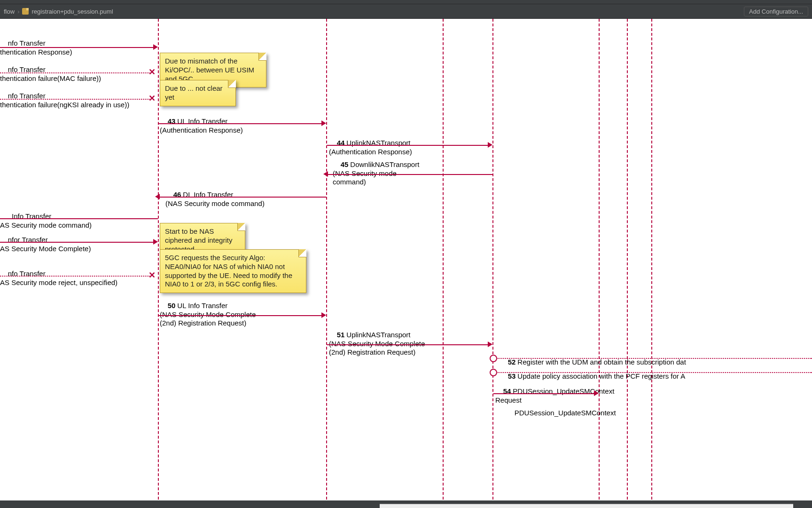 The image size is (812, 508). Describe the element at coordinates (406, 11) in the screenshot. I see `breadcrumb-bar: flow › registraion+pdu_session.puml Add …` at that location.